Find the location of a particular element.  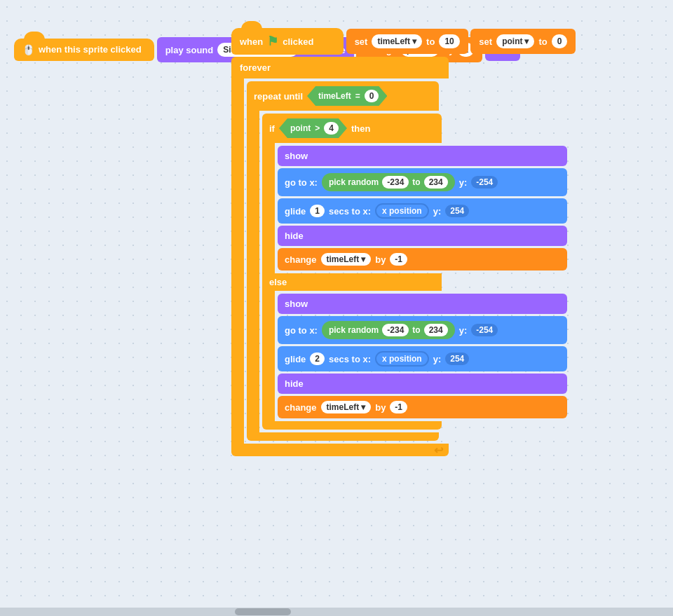

scrollbar-thumb is located at coordinates (263, 612).